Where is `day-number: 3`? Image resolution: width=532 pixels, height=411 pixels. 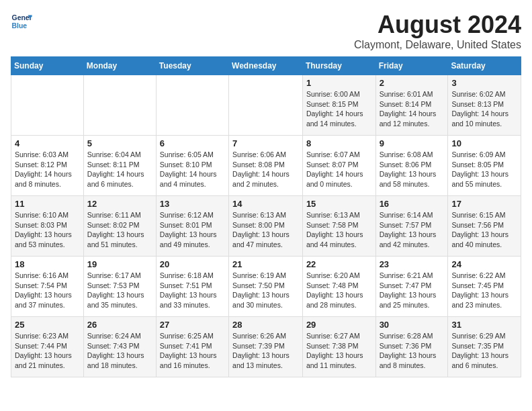 day-number: 3 is located at coordinates (484, 83).